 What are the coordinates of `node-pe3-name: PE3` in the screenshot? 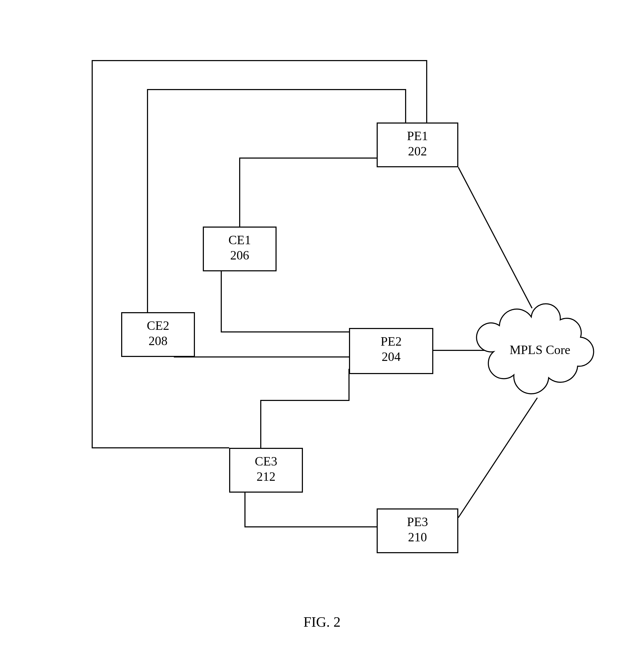 It's located at (418, 522).